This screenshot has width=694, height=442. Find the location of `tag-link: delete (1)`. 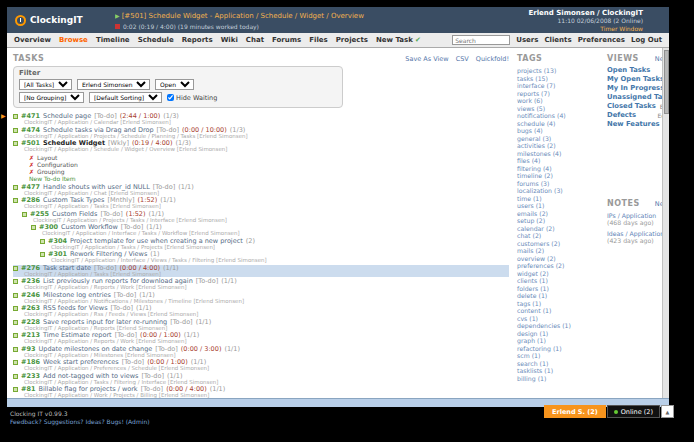

tag-link: delete (1) is located at coordinates (559, 296).